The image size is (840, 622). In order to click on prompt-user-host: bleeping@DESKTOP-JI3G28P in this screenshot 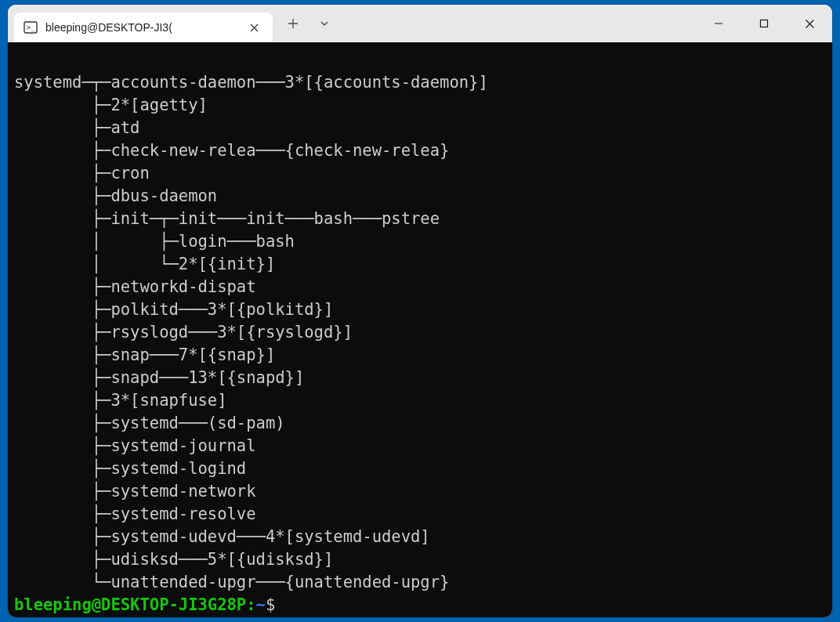, I will do `click(130, 605)`.